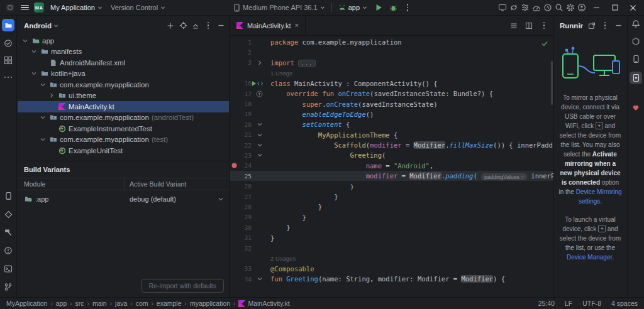  Describe the element at coordinates (245, 217) in the screenshot. I see `line-number: 29` at that location.